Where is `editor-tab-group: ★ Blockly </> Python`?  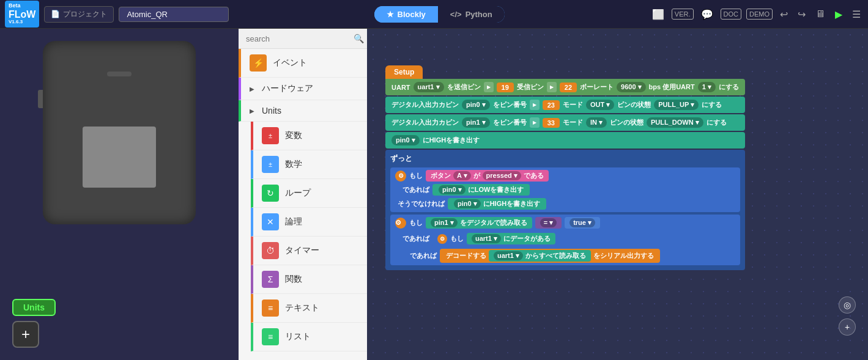 editor-tab-group: ★ Blockly </> Python is located at coordinates (439, 15).